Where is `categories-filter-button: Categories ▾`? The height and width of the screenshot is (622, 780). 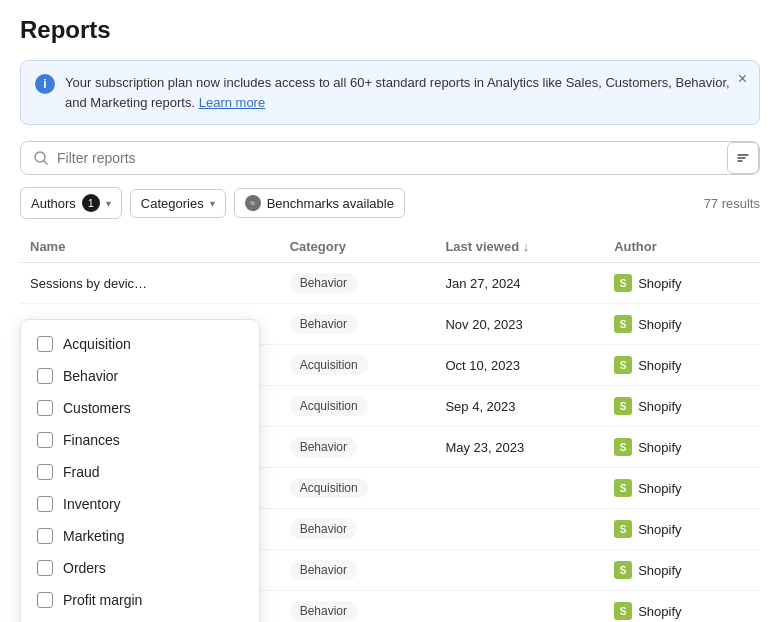 categories-filter-button: Categories ▾ is located at coordinates (178, 204).